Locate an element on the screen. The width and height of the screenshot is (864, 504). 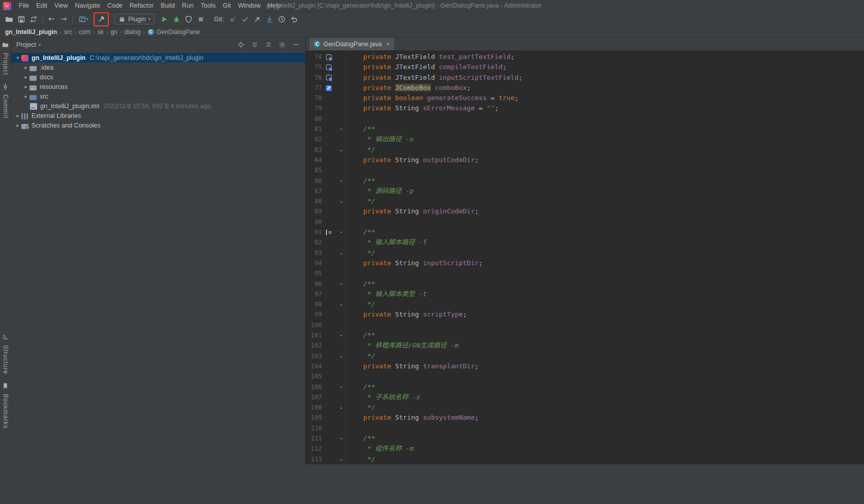
code-line-92: 92 * 输入脚本路径 -f is located at coordinates (585, 242).